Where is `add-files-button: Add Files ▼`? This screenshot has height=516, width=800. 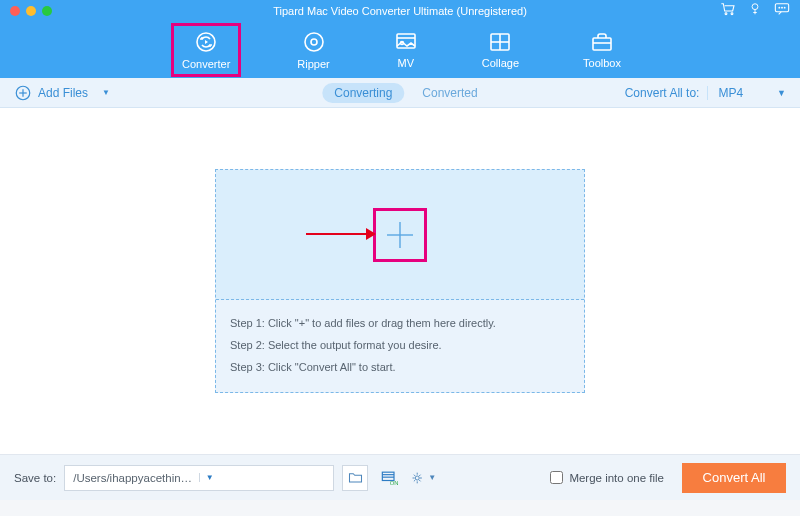
add-files-button: Add Files ▼ is located at coordinates (62, 93).